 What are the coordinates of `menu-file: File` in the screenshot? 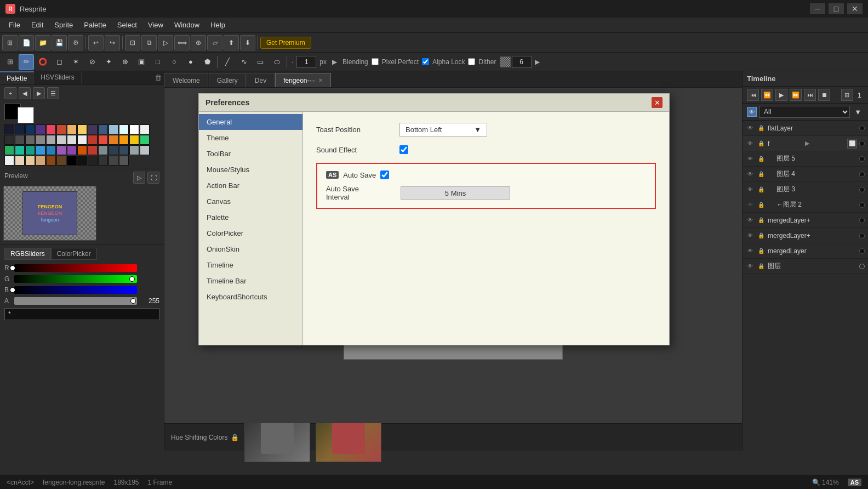 It's located at (14, 25).